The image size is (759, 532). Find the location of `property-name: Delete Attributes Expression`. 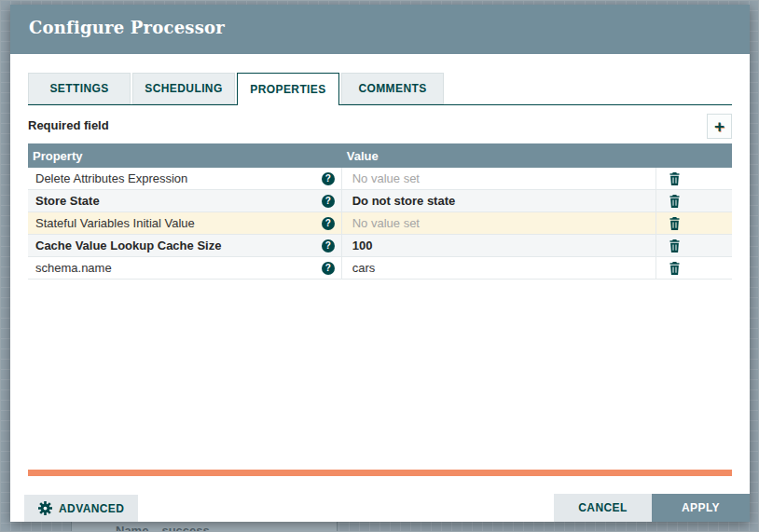

property-name: Delete Attributes Expression is located at coordinates (179, 179).